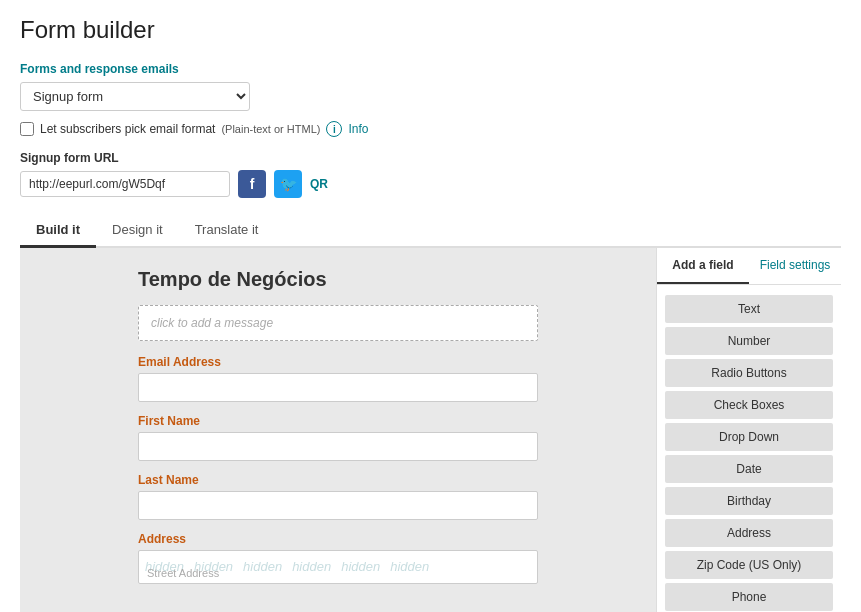 This screenshot has width=861, height=612. Describe the element at coordinates (703, 266) in the screenshot. I see `panel-tab-add-field: Add a field` at that location.